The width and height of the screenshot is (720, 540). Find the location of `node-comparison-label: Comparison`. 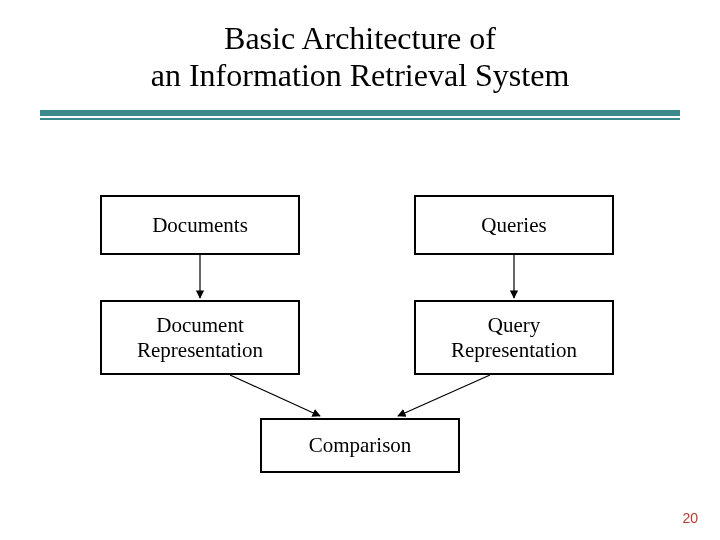

node-comparison-label: Comparison is located at coordinates (360, 445).